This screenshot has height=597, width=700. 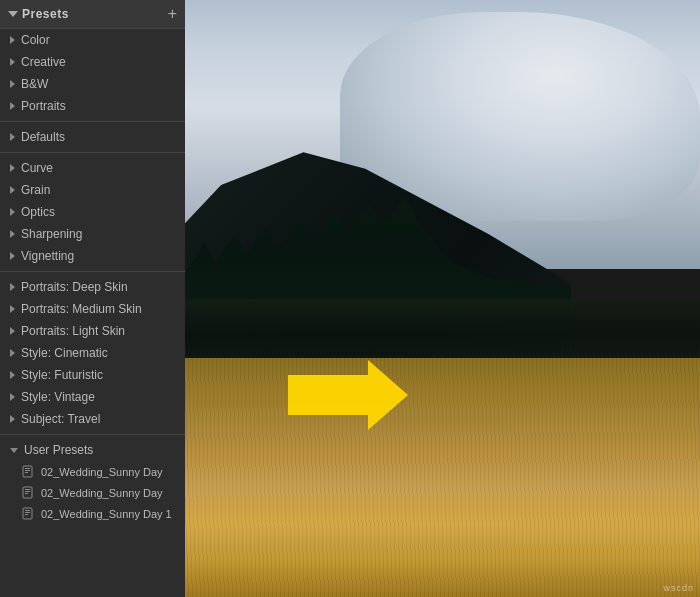 I want to click on sidebar-item-label: Portraits, so click(x=44, y=106).